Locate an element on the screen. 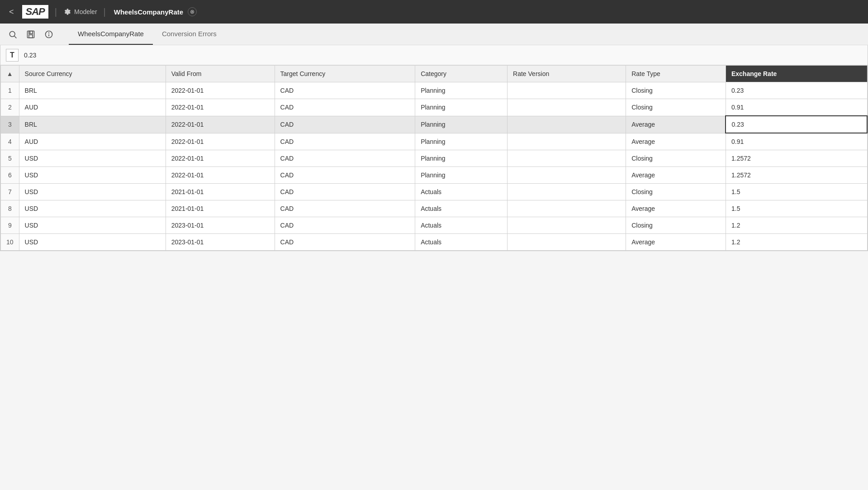 The image size is (868, 490). back-button: < is located at coordinates (12, 12).